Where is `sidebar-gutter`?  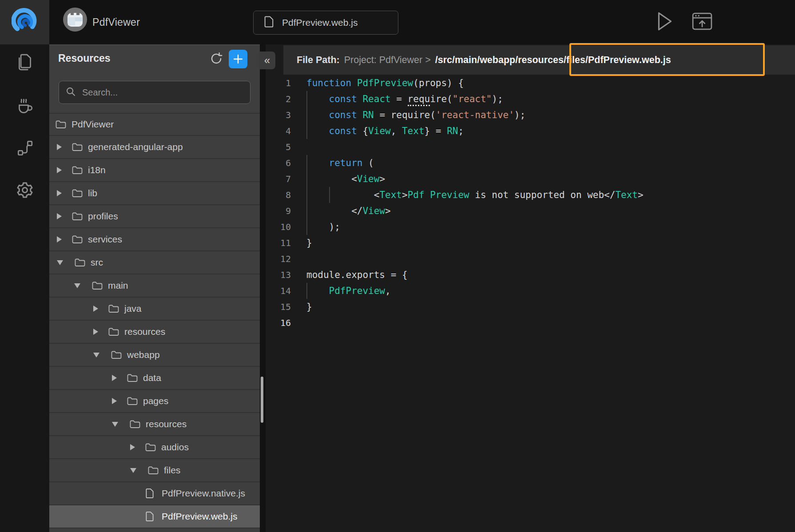
sidebar-gutter is located at coordinates (263, 288).